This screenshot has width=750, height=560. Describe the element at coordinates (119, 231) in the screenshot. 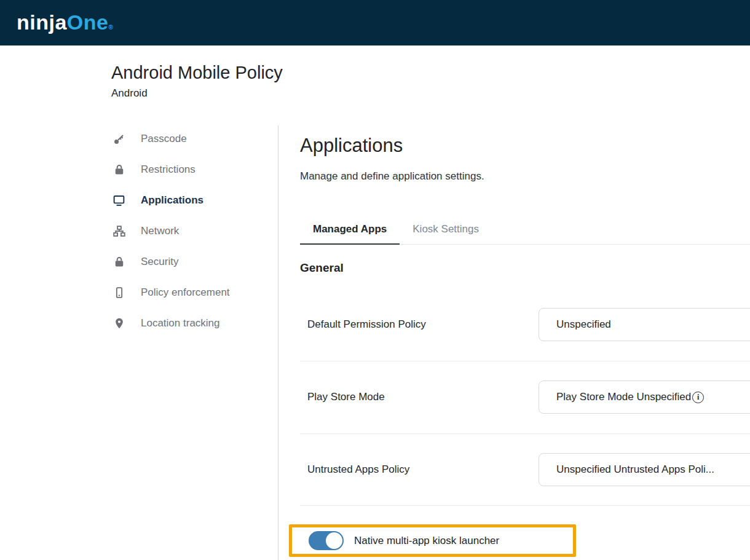

I see `network-icon` at that location.